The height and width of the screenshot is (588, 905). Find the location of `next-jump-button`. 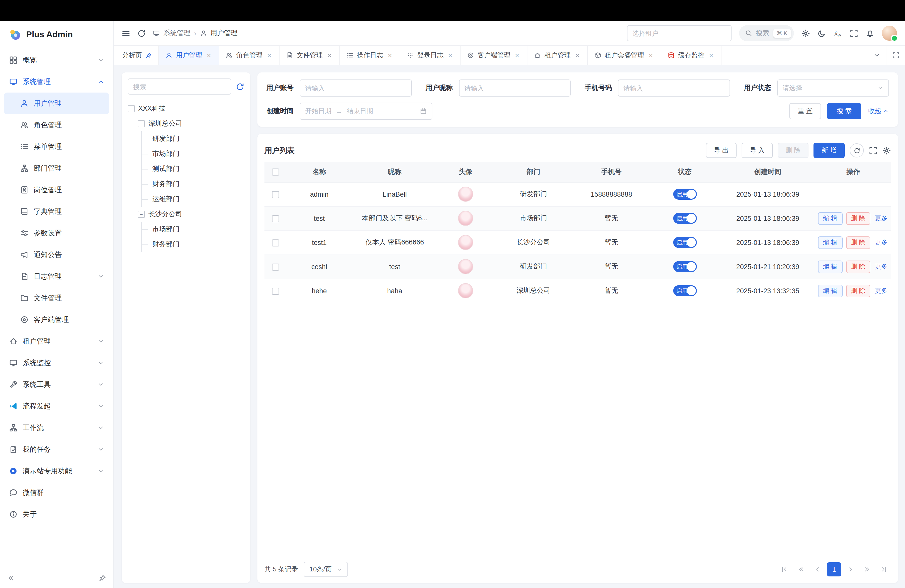

next-jump-button is located at coordinates (867, 570).